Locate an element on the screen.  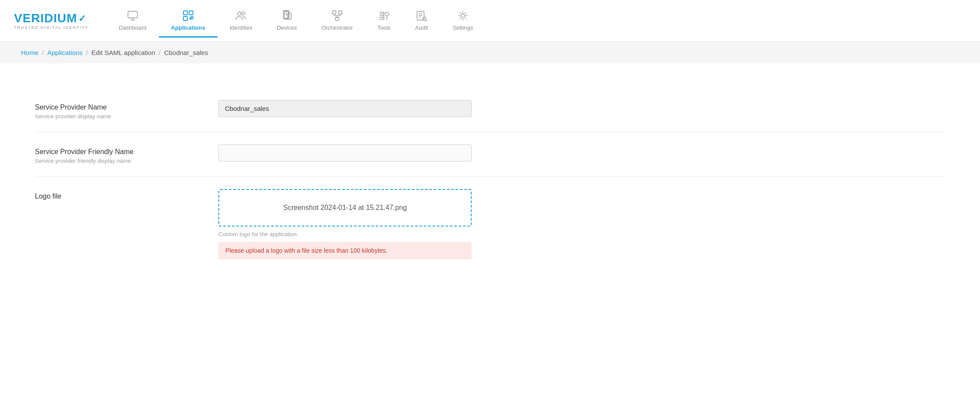
grid-icon is located at coordinates (188, 16).